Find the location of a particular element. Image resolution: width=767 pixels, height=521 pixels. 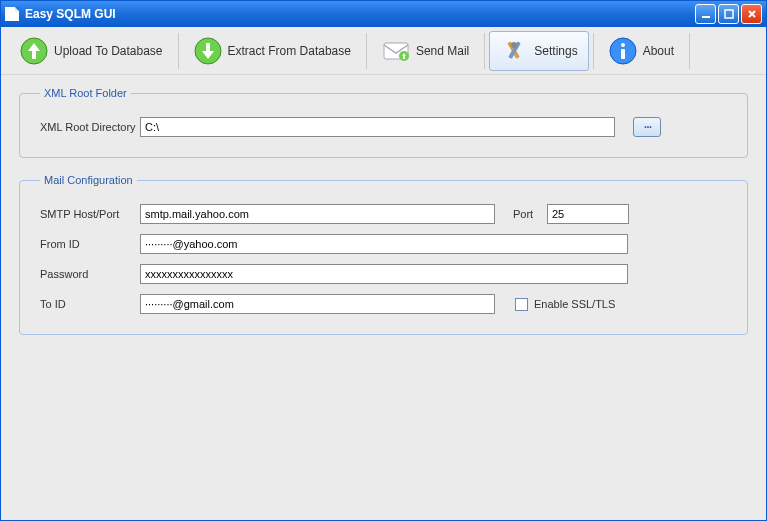

xml-root-input is located at coordinates (378, 127).